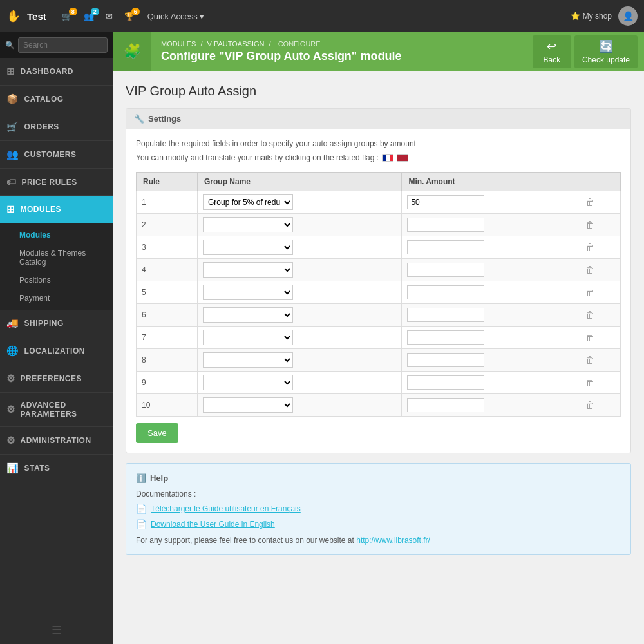 This screenshot has width=644, height=644. I want to click on trophy-icon: 🏆 6, so click(129, 17).